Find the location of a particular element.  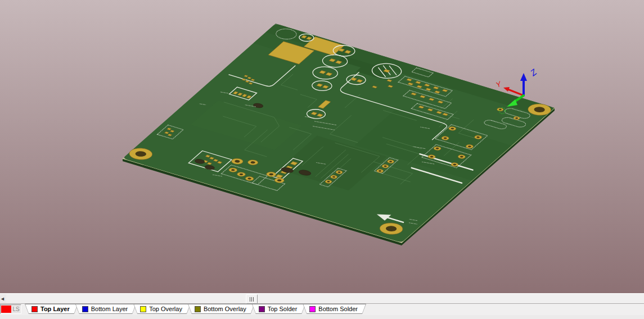

layer-tabs: Top Layer Bottom Layer Top Overlay Botto… is located at coordinates (194, 309).